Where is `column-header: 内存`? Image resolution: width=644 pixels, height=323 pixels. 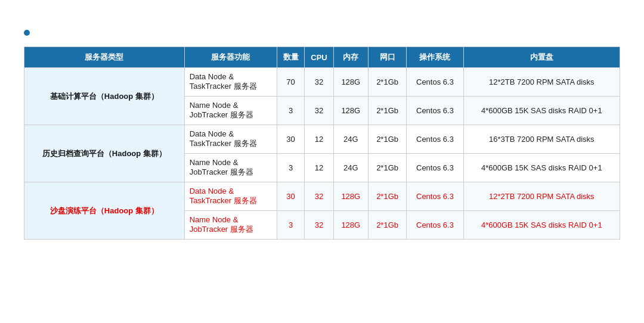 column-header: 内存 is located at coordinates (351, 57).